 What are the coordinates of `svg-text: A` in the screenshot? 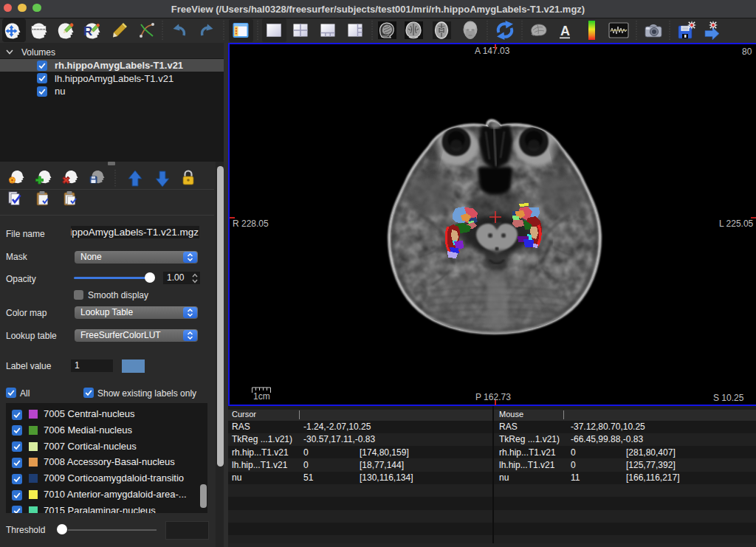 It's located at (566, 31).